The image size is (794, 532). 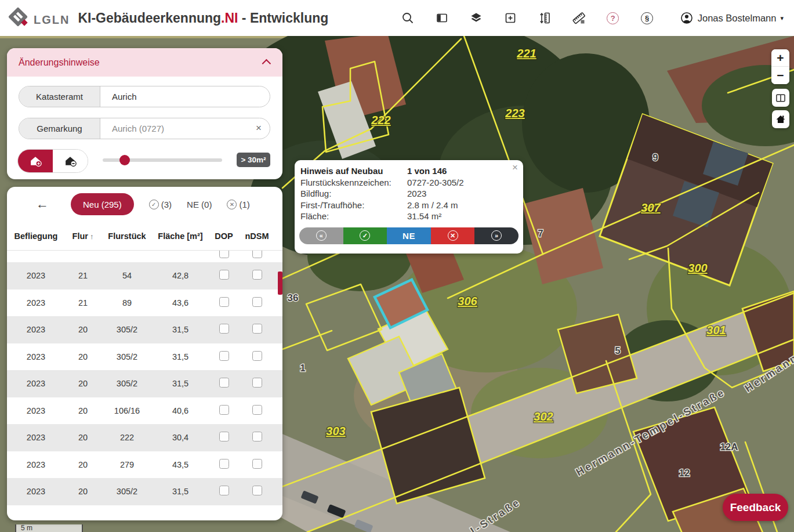 I want to click on filter-panel: Änderungshinweise Katasteramt Aurich Gem…, so click(x=145, y=114).